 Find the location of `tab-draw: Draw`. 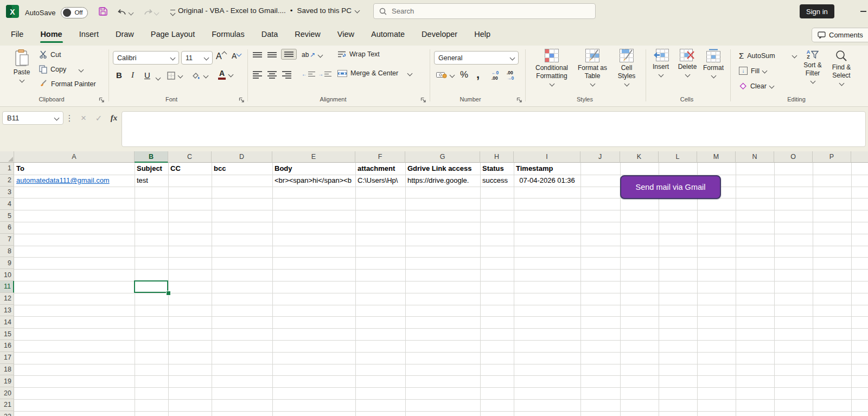

tab-draw: Draw is located at coordinates (125, 34).